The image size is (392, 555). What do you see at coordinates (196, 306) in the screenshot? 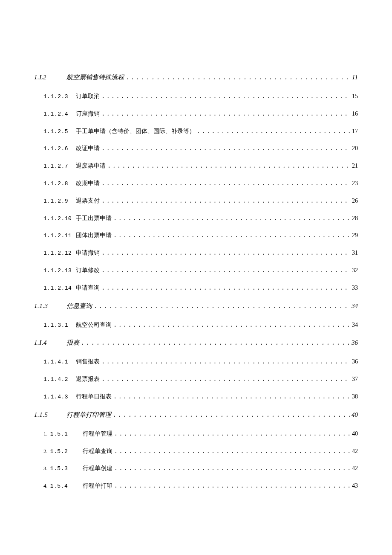
I see `toc-section-row: 1.1.3信息查询34` at bounding box center [196, 306].